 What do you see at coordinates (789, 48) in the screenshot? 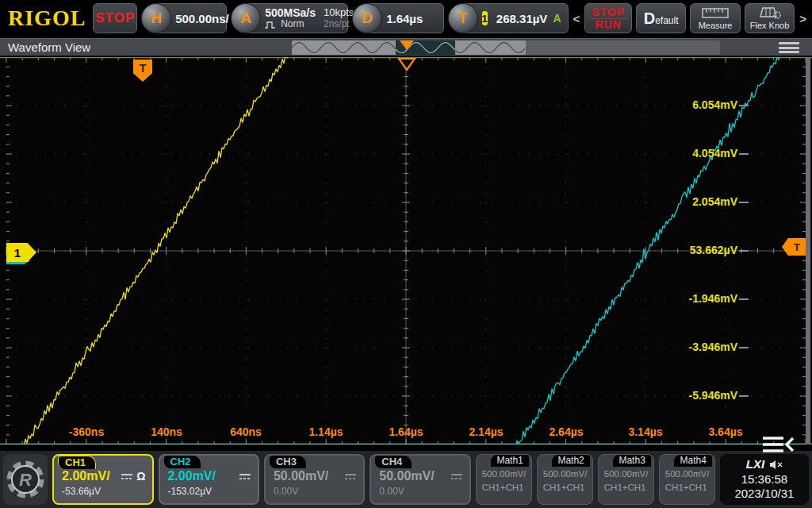
I see `view-menu-icon` at bounding box center [789, 48].